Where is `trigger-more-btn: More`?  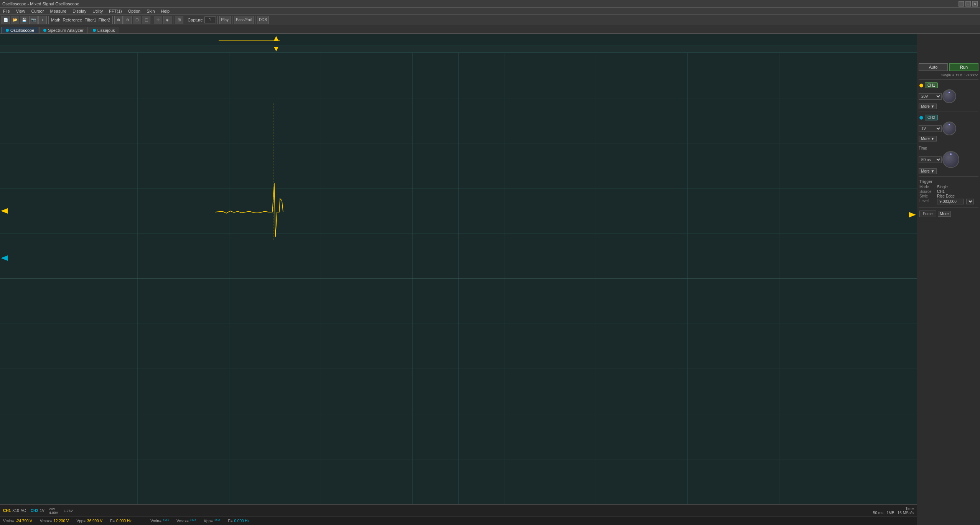
trigger-more-btn: More is located at coordinates (944, 214).